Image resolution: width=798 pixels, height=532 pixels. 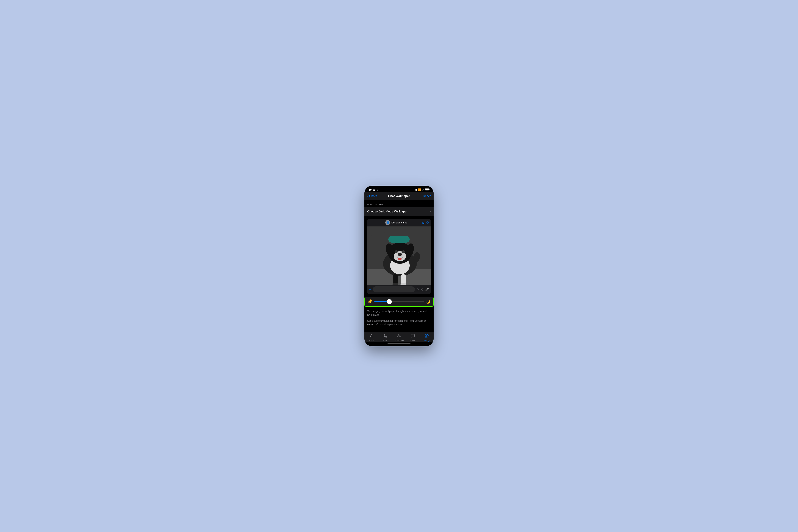 What do you see at coordinates (399, 189) in the screenshot?
I see `status-bar: 10:09 ⊡ 📶 94` at bounding box center [399, 189].